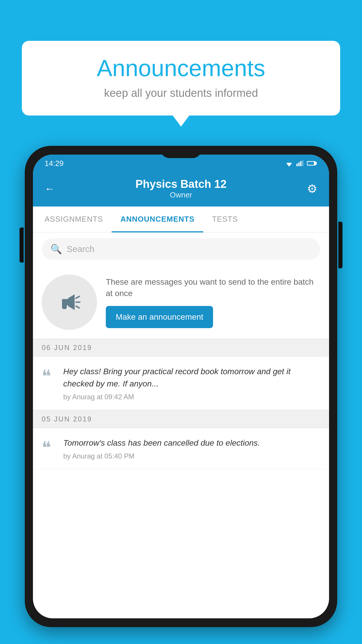 This screenshot has width=362, height=644. I want to click on announcement-text-1: Hey class! Bring your practical record b…, so click(192, 378).